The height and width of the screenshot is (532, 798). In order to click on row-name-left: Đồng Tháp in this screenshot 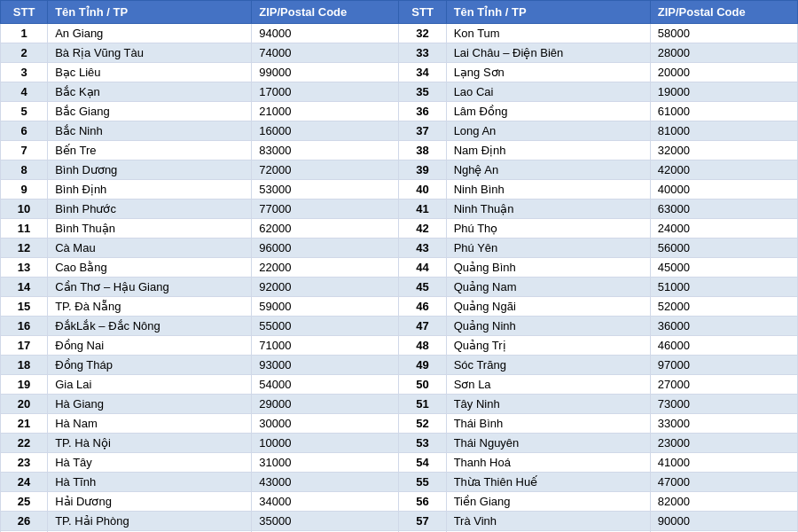, I will do `click(150, 365)`.